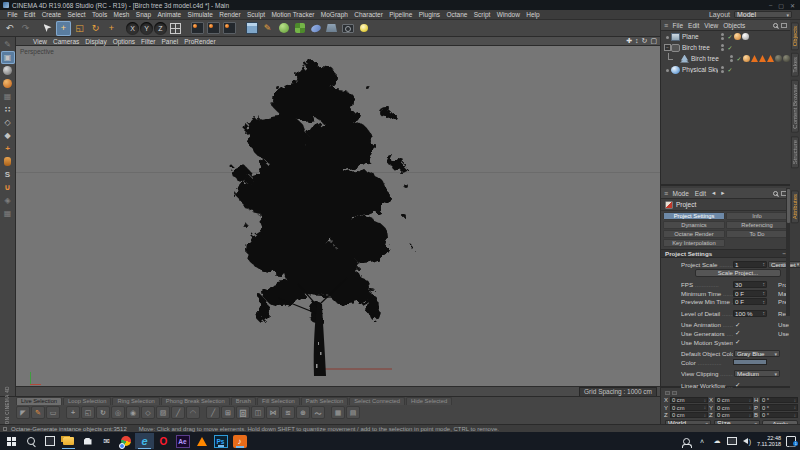 The width and height of the screenshot is (800, 450). Describe the element at coordinates (509, 14) in the screenshot. I see `menu-item: Window` at that location.